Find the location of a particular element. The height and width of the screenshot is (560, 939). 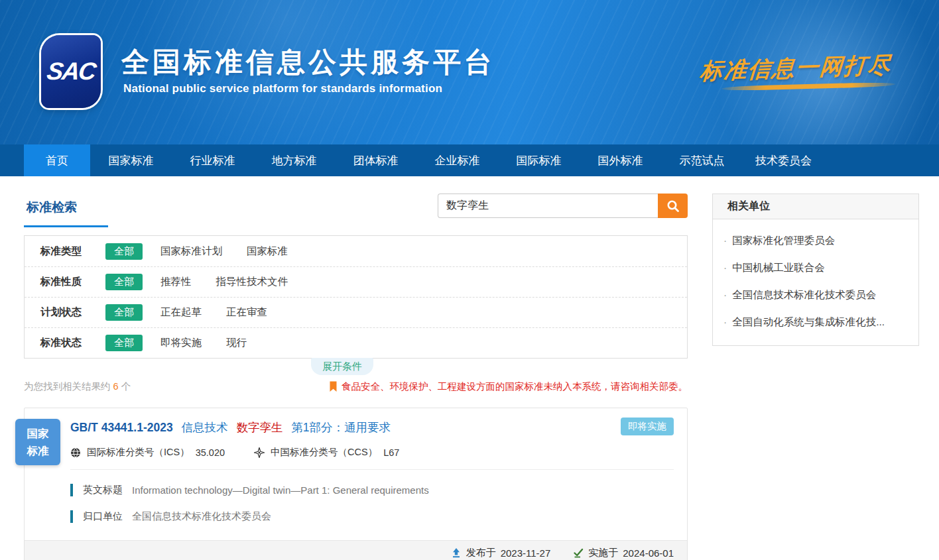

related-units-panel: 相关单位 ·国家标准化管理委员会·中国机械工业联合会·全国信息技术标准化技术委员… is located at coordinates (816, 270).